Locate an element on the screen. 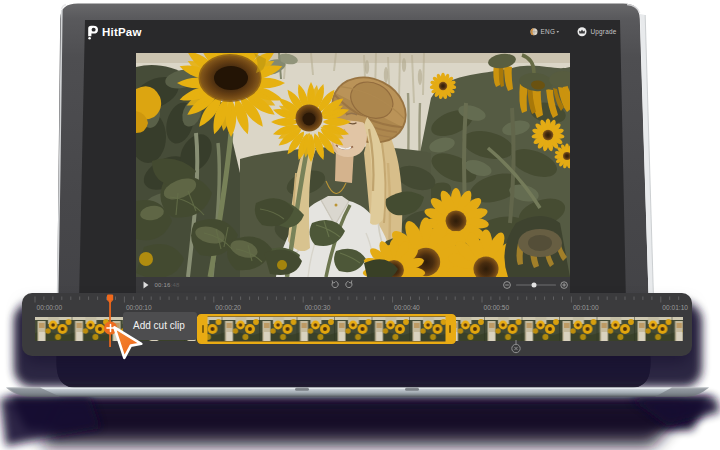 This screenshot has height=450, width=720. svg-text: 00:00:30 is located at coordinates (318, 308).